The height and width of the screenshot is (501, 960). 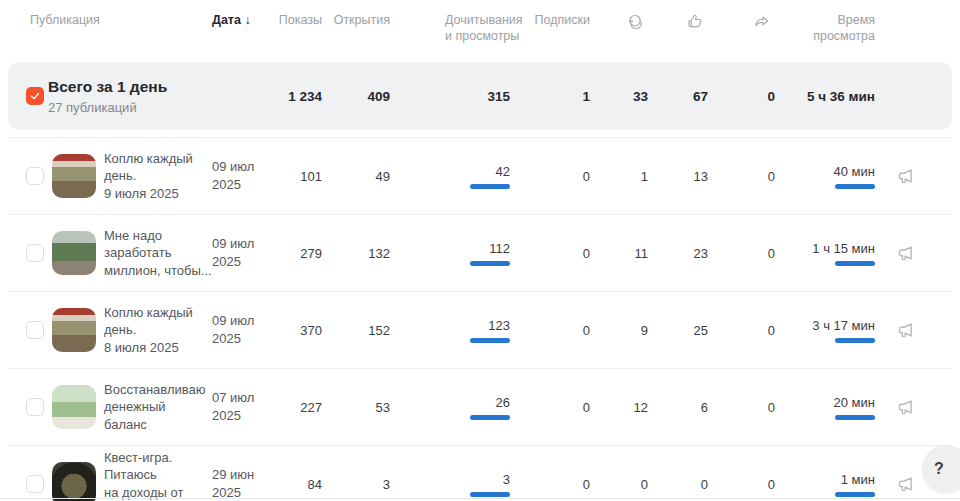 What do you see at coordinates (678, 96) in the screenshot?
I see `summary-likes: 67` at bounding box center [678, 96].